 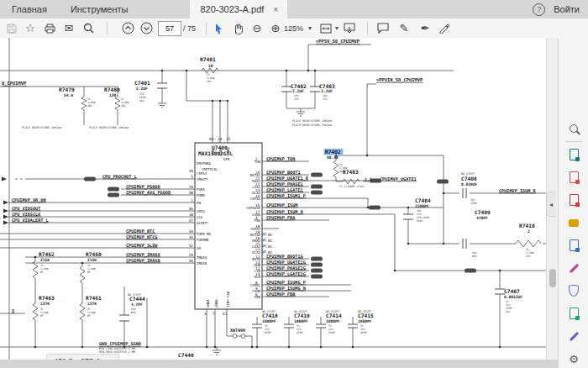 I want to click on star-icon: ☆, so click(x=30, y=29).